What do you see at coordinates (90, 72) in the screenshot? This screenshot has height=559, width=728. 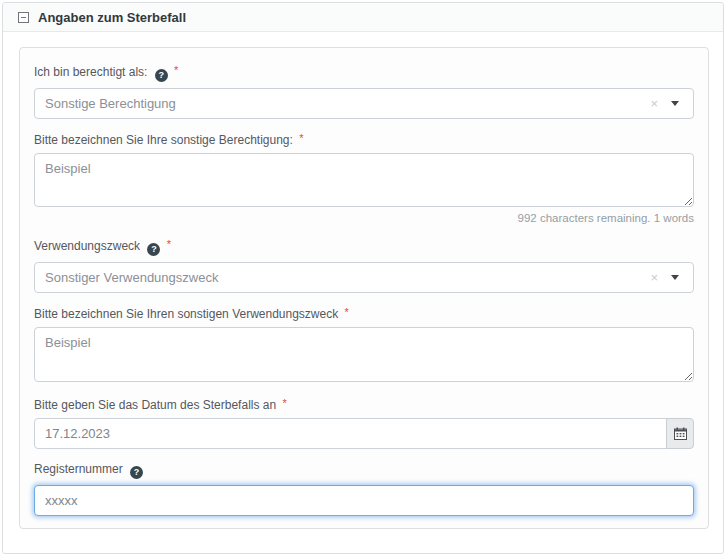 I see `label-text: Ich bin berechtigt als:` at bounding box center [90, 72].